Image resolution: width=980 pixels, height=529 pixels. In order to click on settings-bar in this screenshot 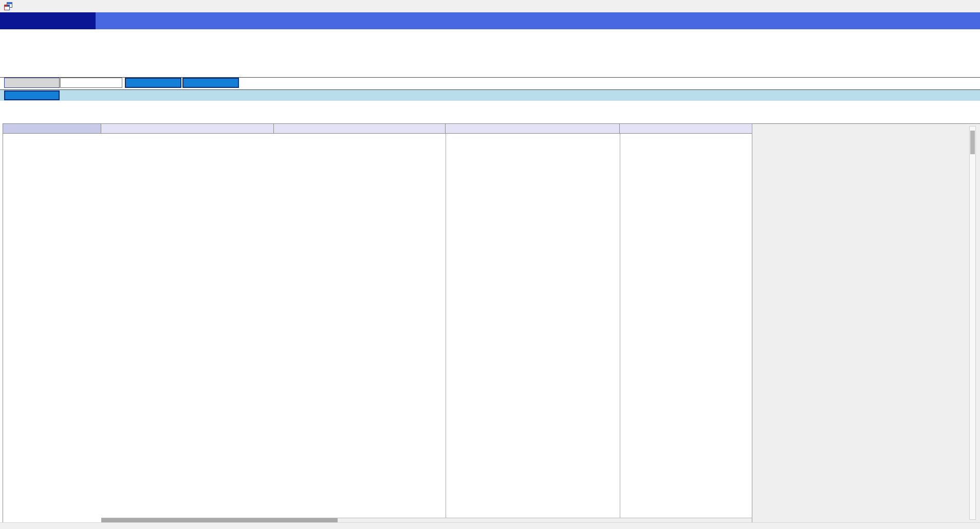, I will do `click(490, 95)`.